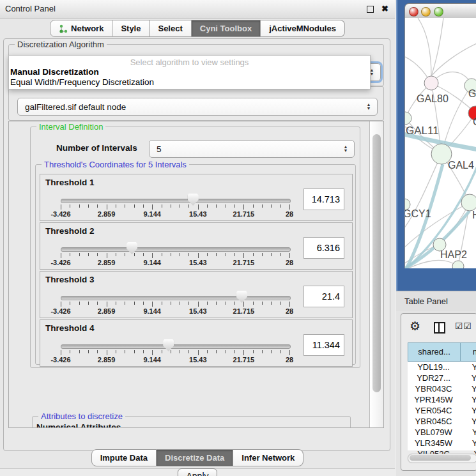 Image resolution: width=476 pixels, height=476 pixels. Describe the element at coordinates (195, 457) in the screenshot. I see `tab-discretize-data: Discretize Data` at that location.